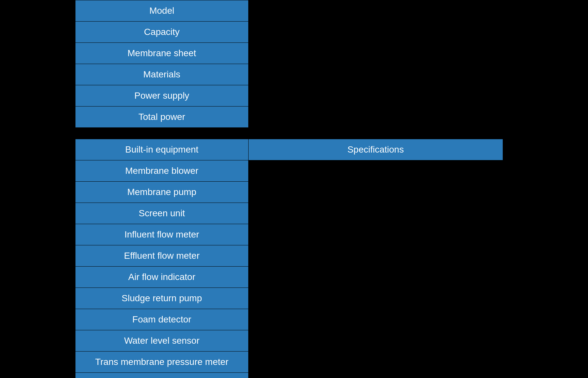 This screenshot has width=588, height=378. What do you see at coordinates (162, 32) in the screenshot?
I see `top-table-left-cell: Capacity` at bounding box center [162, 32].